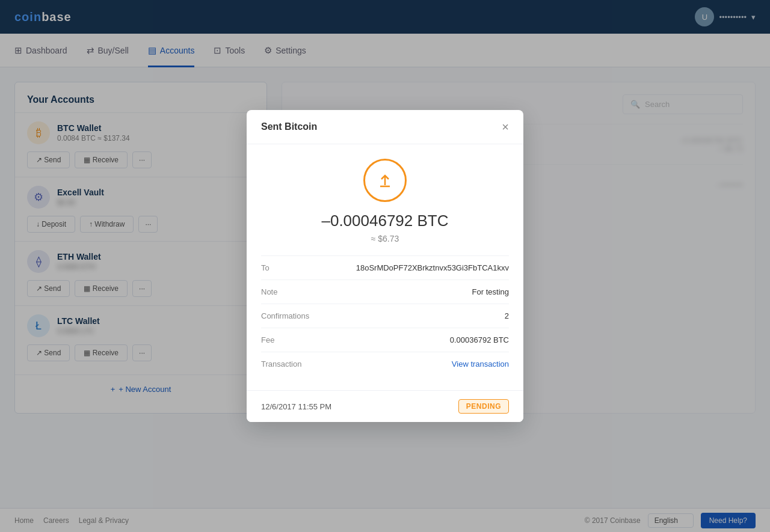 Image resolution: width=770 pixels, height=532 pixels. What do you see at coordinates (385, 406) in the screenshot?
I see `modal-footer: 12/6/2017 11:55 PM PENDING` at bounding box center [385, 406].